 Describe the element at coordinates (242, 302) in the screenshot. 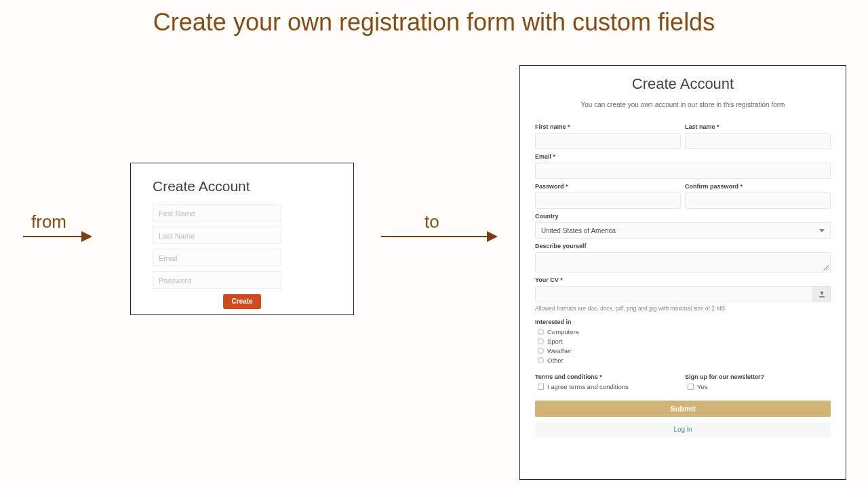

I see `create-button: Create` at that location.